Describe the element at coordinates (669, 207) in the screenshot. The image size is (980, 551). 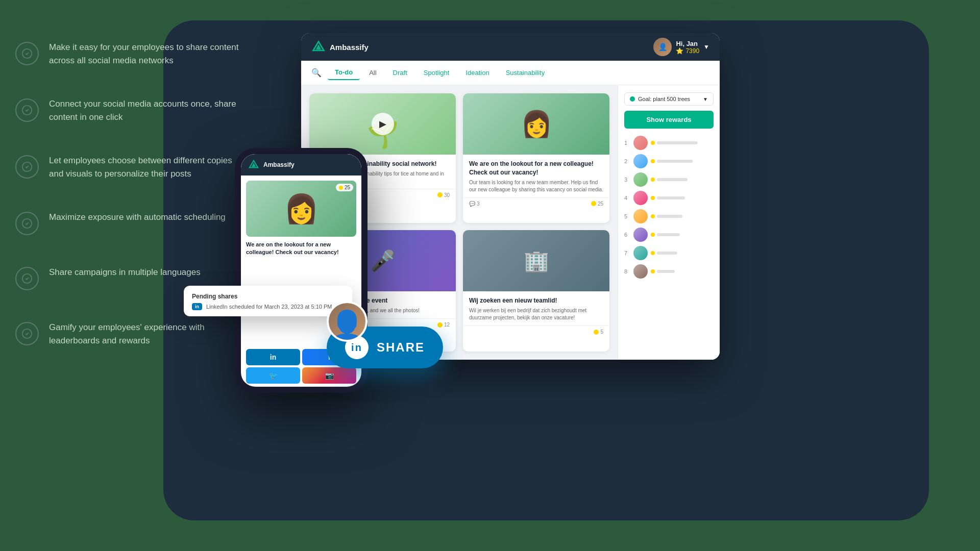
I see `leaderboard-list: 1 2 3` at that location.